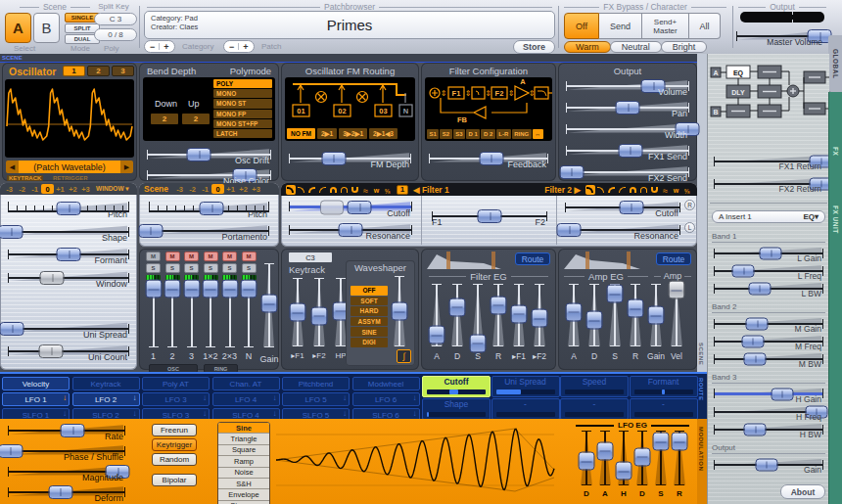  What do you see at coordinates (67, 452) in the screenshot?
I see `slider: Phase / Shuffle` at bounding box center [67, 452].